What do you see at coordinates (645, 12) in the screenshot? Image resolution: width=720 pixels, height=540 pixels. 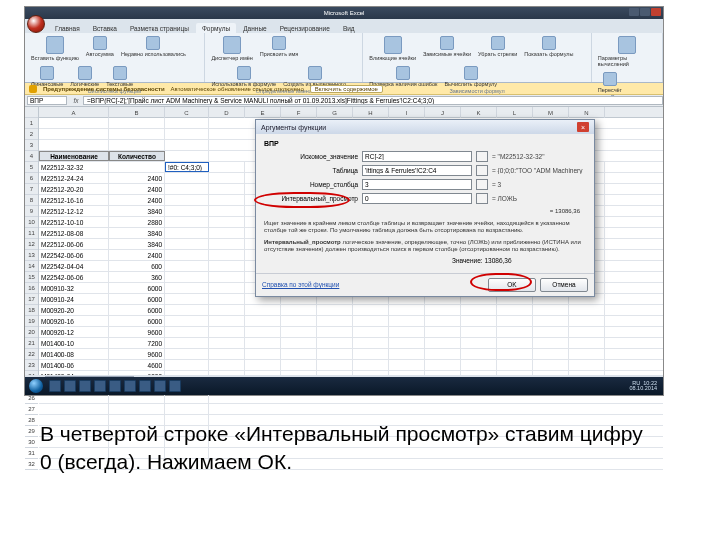 I see `window-controls` at bounding box center [645, 12].